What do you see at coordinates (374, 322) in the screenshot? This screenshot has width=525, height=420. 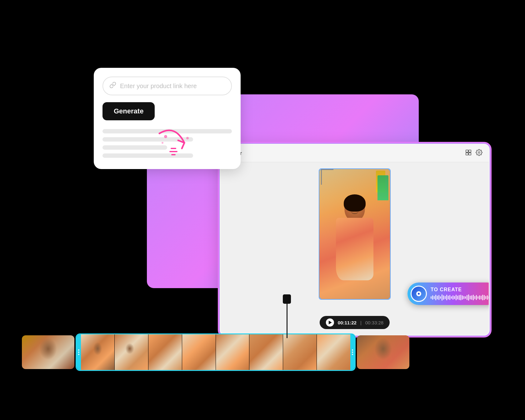 I see `time-total: 00:33:28` at bounding box center [374, 322].